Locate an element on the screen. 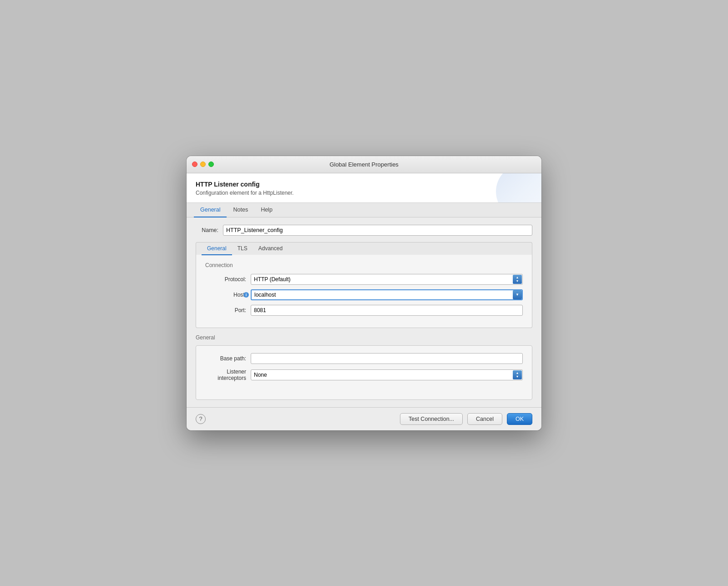  protocol-row: Protocol: HTTP (Default) HTTPS is located at coordinates (364, 279).